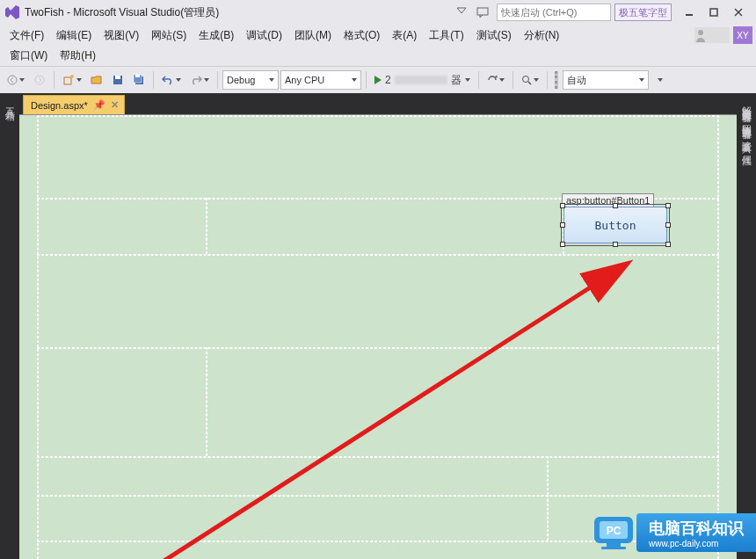 Image resolution: width=756 pixels, height=559 pixels. I want to click on toolbar-grip, so click(556, 80).